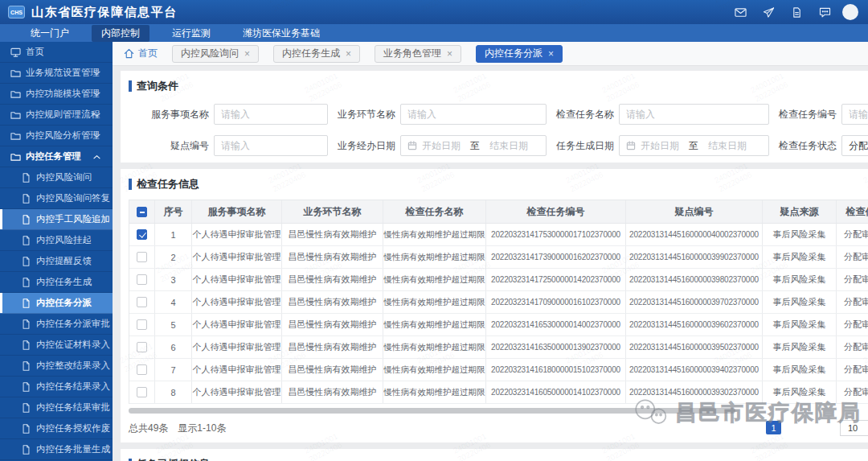 This screenshot has width=868, height=461. What do you see at coordinates (56, 261) in the screenshot?
I see `sidebar-item-内控提醒反馈: 内控提醒反馈` at bounding box center [56, 261].